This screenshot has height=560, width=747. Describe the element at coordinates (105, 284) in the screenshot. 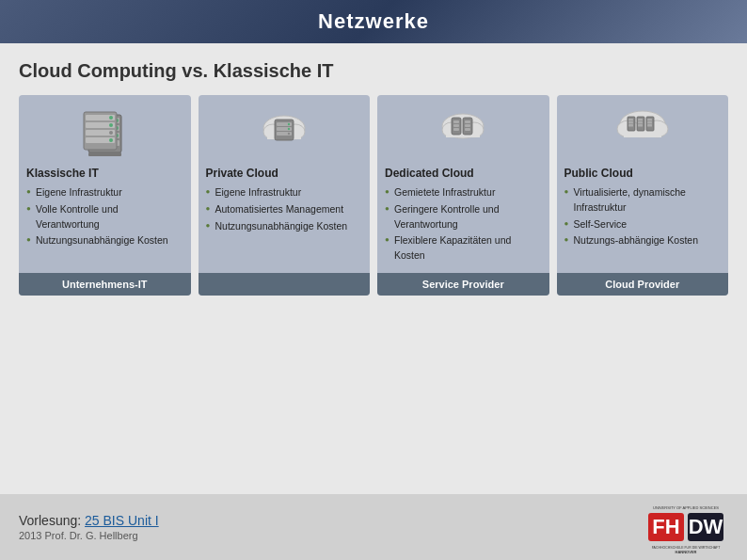

I see `card-footer-klassische-it: Unternehmens-IT` at that location.